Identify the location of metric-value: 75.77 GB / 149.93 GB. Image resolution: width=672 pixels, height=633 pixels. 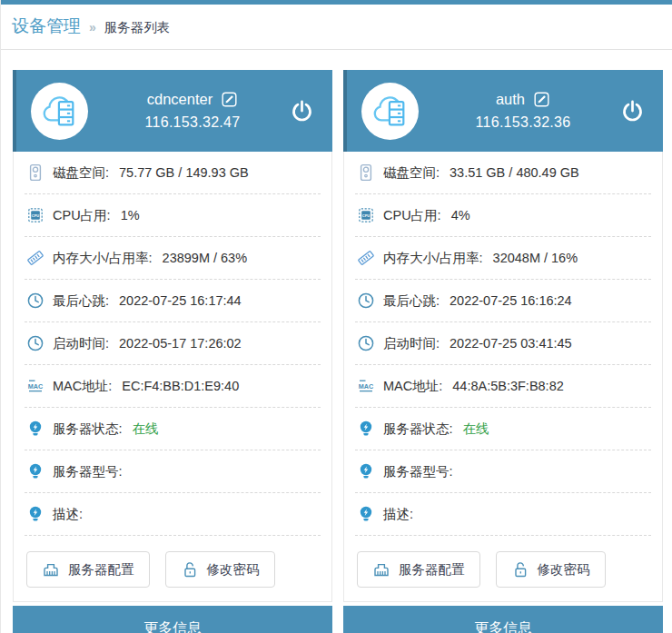
(183, 173).